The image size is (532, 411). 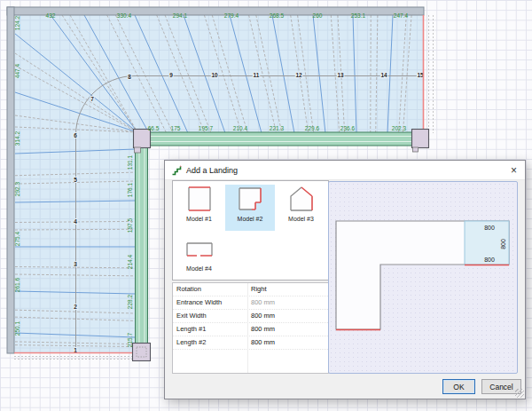 I want to click on svg-text: 9, so click(x=171, y=75).